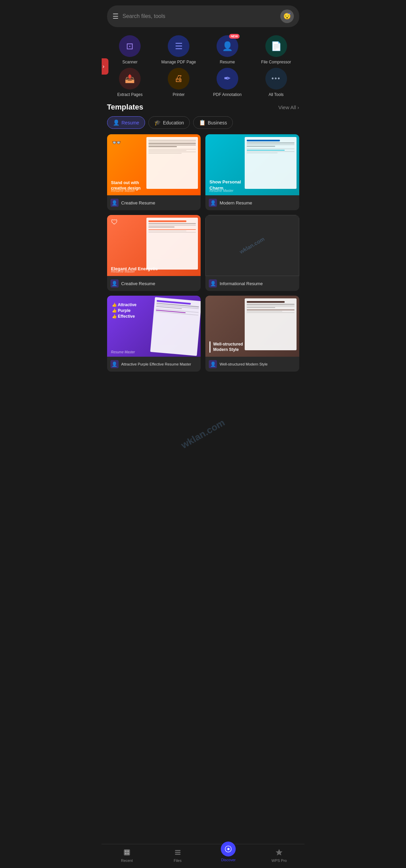 The width and height of the screenshot is (406, 868). Describe the element at coordinates (213, 123) in the screenshot. I see `tab-business: 📋 Business` at that location.